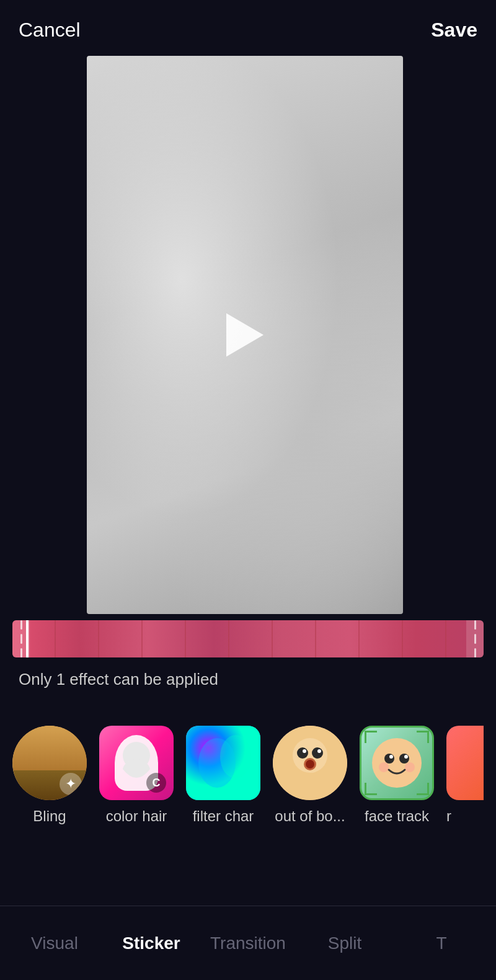  I want to click on effect-label-face-track: face track, so click(397, 816).